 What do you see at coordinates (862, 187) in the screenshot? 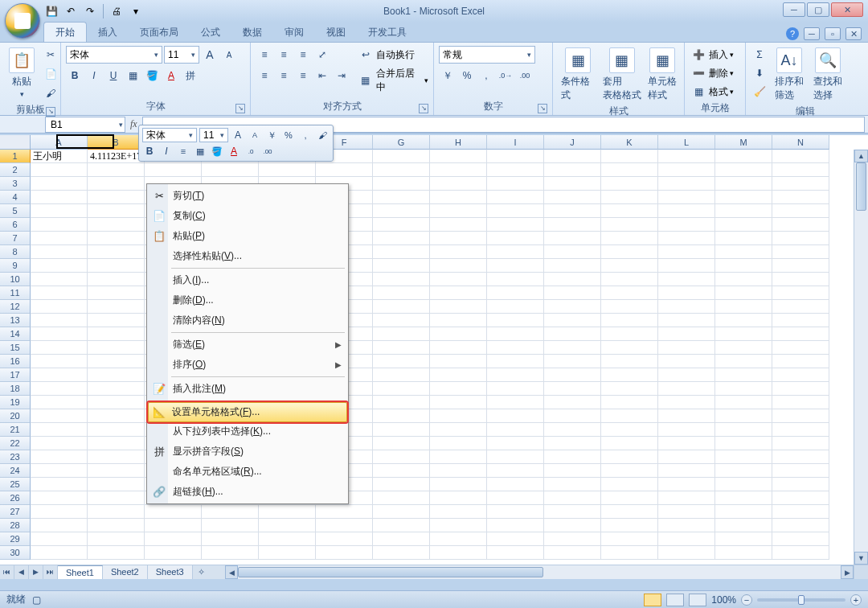
I see `scroll-thumb` at bounding box center [862, 187].